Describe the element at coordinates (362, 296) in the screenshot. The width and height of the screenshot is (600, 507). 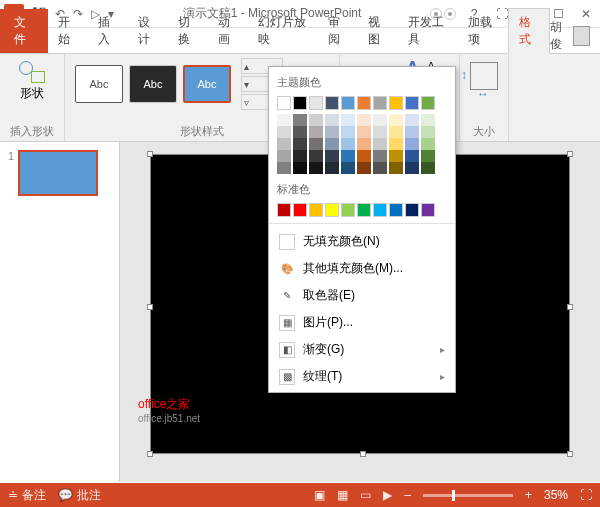
I see `eyedropper-item: ✎取色器(E)` at that location.